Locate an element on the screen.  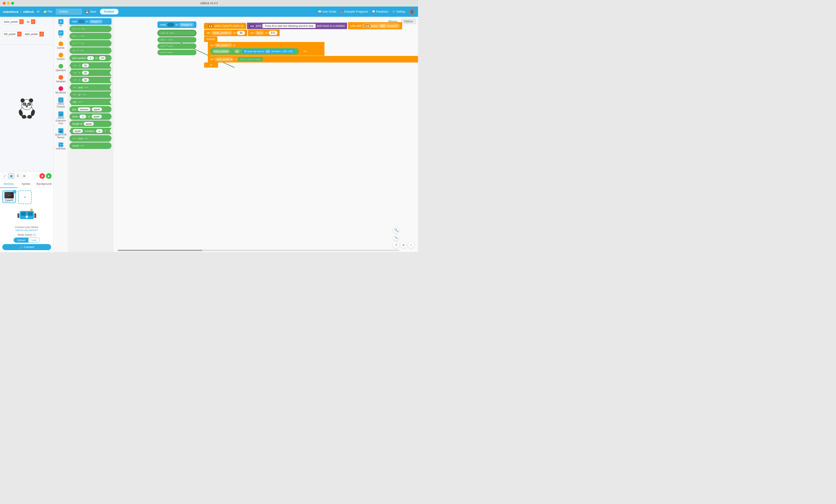
cat-extension: + extension is located at coordinates (61, 146).